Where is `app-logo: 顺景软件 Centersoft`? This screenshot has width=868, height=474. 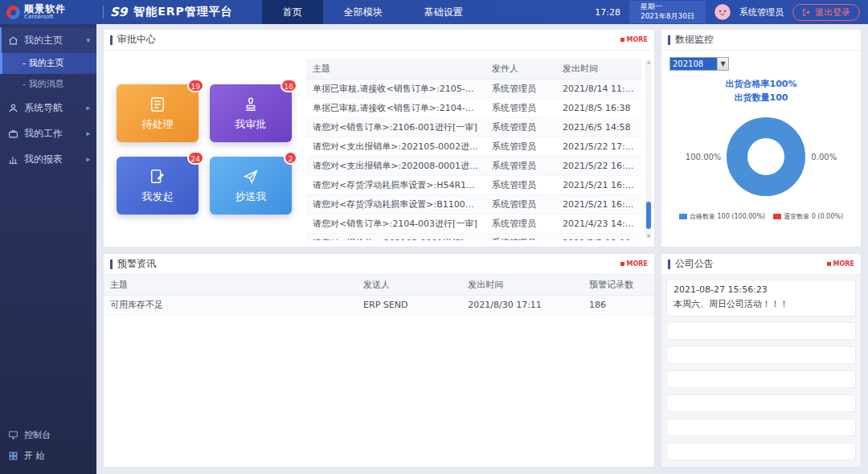 app-logo: 顺景软件 Centersoft is located at coordinates (48, 12).